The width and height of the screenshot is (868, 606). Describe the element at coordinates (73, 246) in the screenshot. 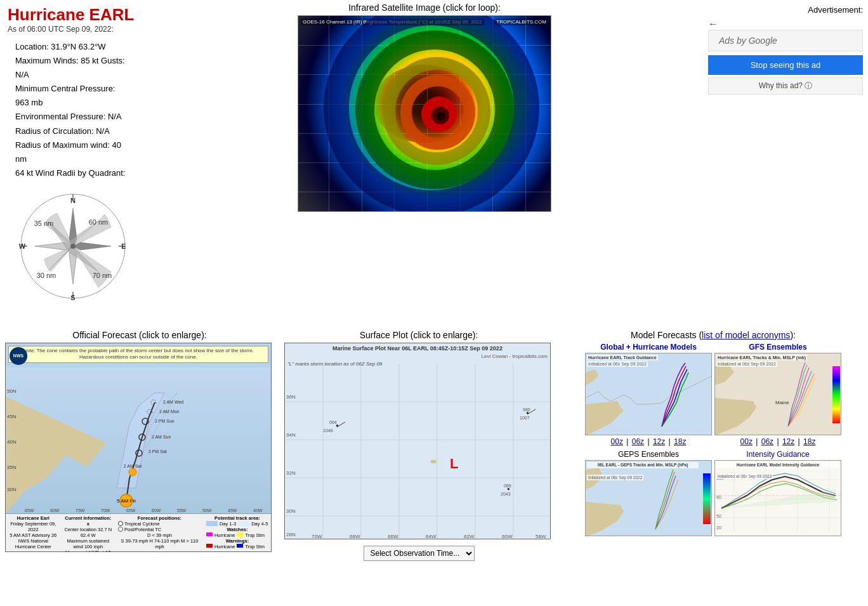

I see `compass-svg: N S W E 60 nm 70 nm 30 nm 35 nm` at that location.